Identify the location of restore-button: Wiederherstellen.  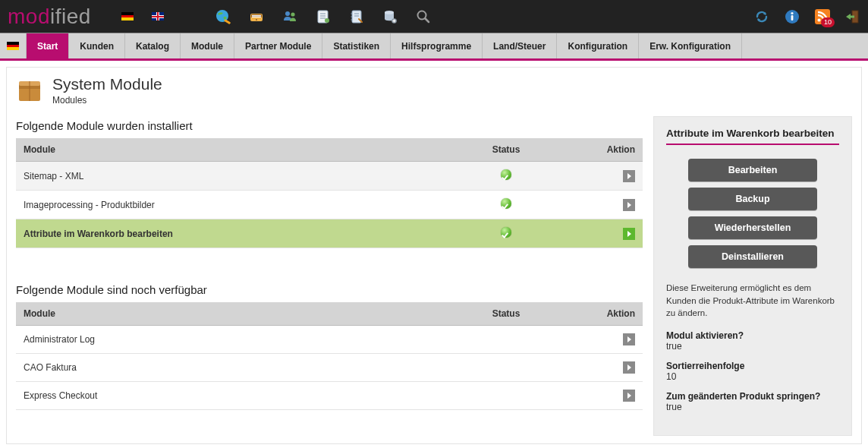
(753, 228).